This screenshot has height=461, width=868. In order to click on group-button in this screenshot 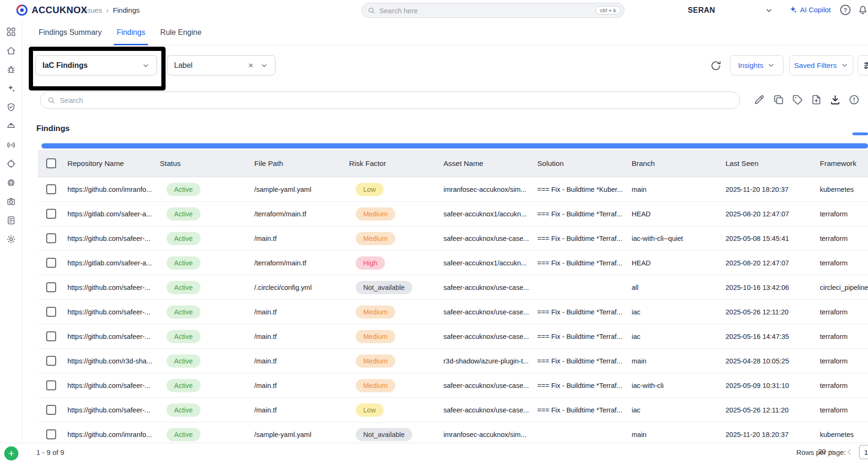, I will do `click(778, 100)`.